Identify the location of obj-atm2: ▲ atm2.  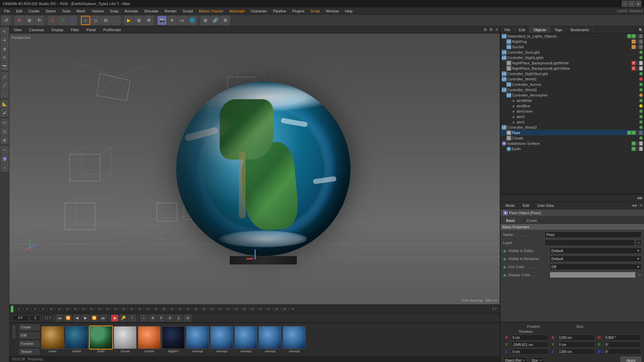
(572, 117).